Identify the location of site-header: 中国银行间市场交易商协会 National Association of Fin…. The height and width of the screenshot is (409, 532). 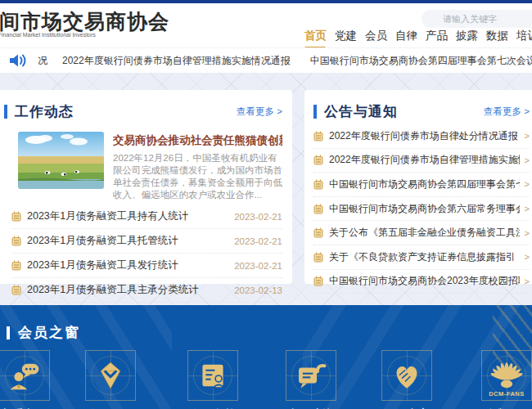
(266, 25).